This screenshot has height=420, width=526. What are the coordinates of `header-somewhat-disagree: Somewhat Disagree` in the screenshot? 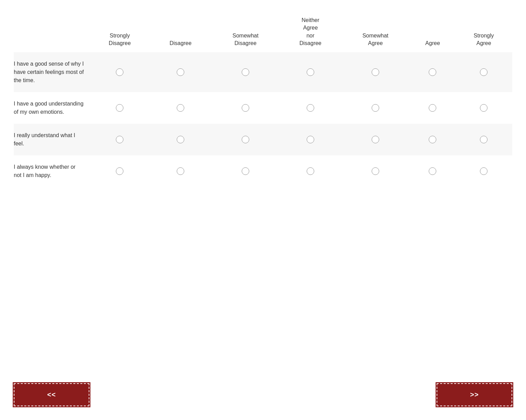 It's located at (245, 33).